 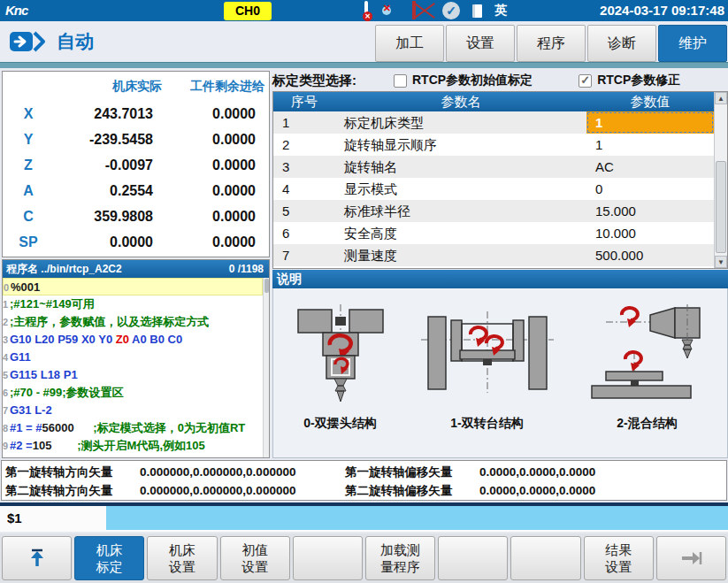 I want to click on tab-settings: 设置, so click(x=480, y=43).